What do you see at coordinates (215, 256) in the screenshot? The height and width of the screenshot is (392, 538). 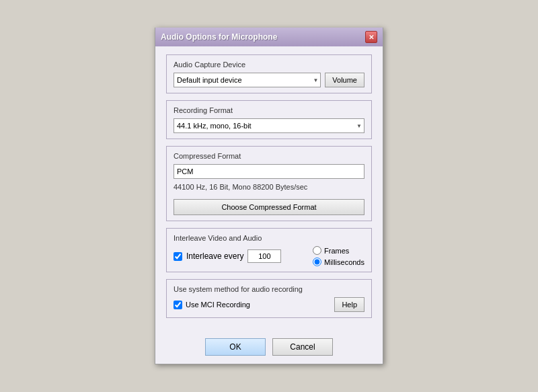 I see `interleave-checkbox-label: Interleave every` at bounding box center [215, 256].